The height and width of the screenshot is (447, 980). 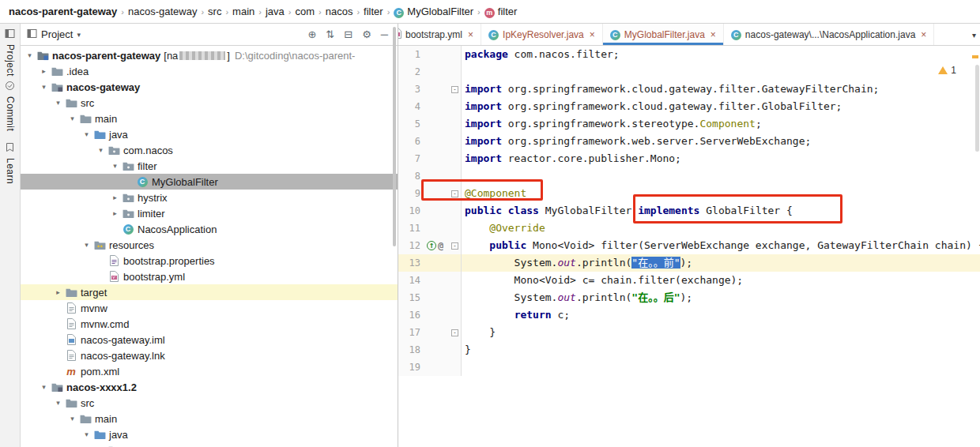 I want to click on line-number: 1, so click(x=412, y=54).